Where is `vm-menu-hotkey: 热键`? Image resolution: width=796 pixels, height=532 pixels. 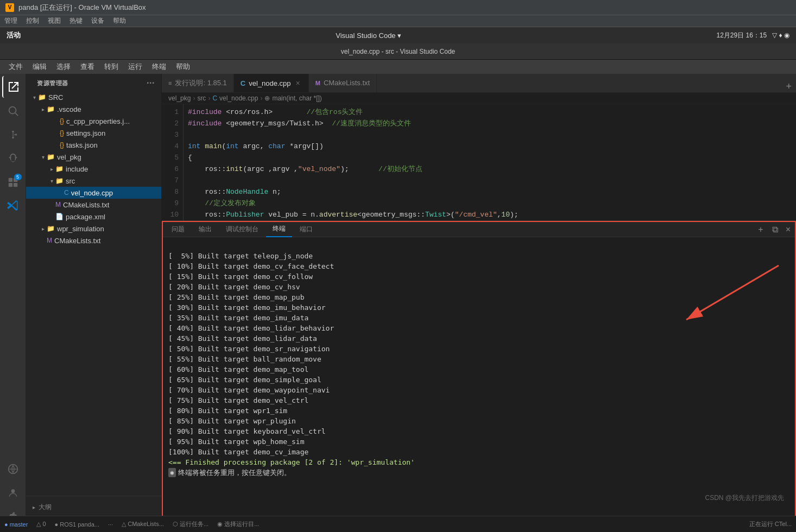
vm-menu-hotkey: 热键 is located at coordinates (76, 21).